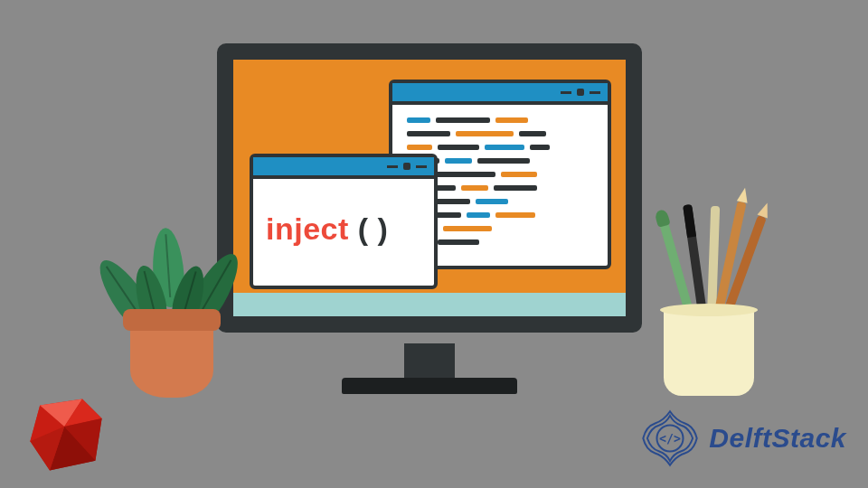  What do you see at coordinates (344, 221) in the screenshot?
I see `method-window: inject ( )` at bounding box center [344, 221].